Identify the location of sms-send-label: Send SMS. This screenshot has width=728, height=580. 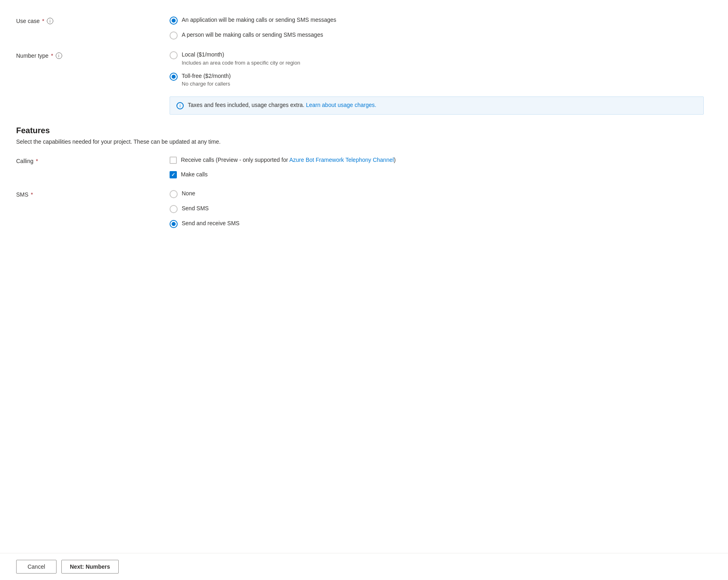
(195, 209).